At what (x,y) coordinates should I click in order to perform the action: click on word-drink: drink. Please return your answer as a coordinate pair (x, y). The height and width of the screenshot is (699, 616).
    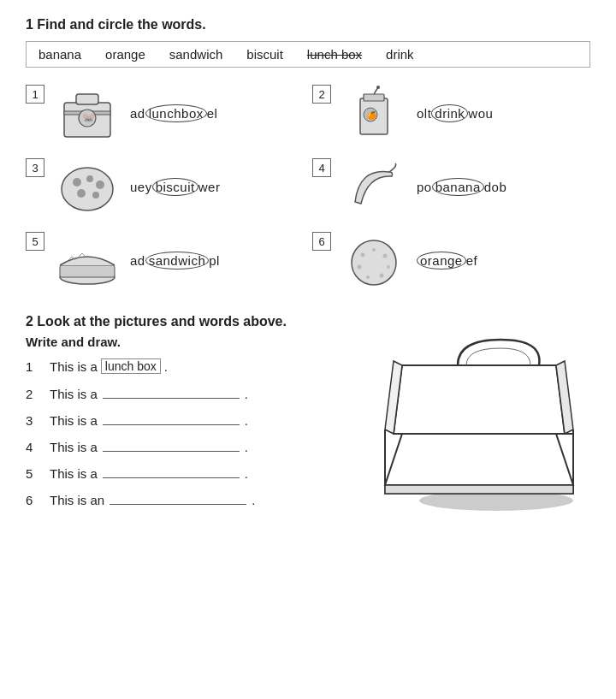
    Looking at the image, I should click on (400, 55).